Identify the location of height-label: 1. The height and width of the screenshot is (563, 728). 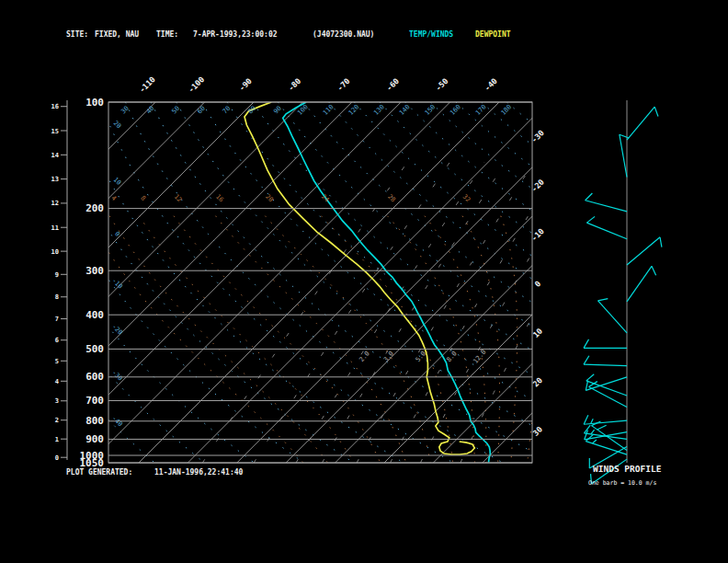
(57, 440).